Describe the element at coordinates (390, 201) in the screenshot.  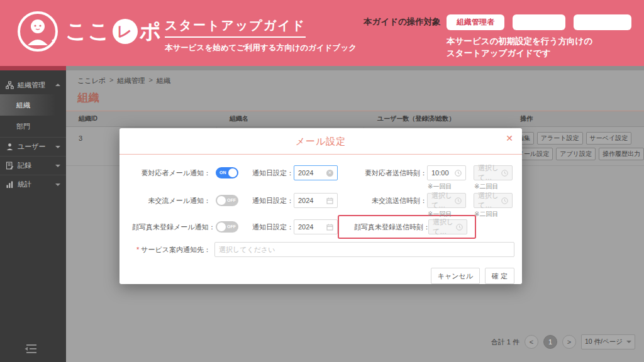
I see `no-interaction-time-label: 未交流送信時刻：` at that location.